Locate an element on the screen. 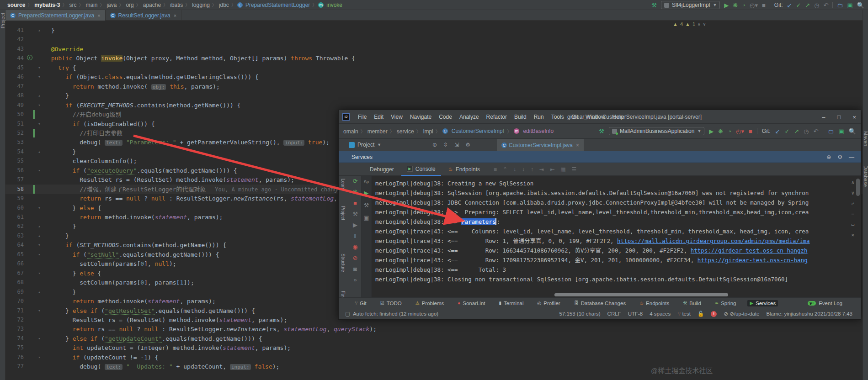 The image size is (868, 380). menu-run: Run is located at coordinates (539, 117).